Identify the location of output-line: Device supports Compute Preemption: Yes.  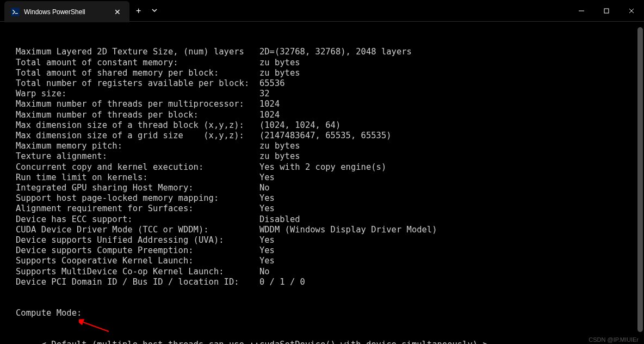
(322, 250).